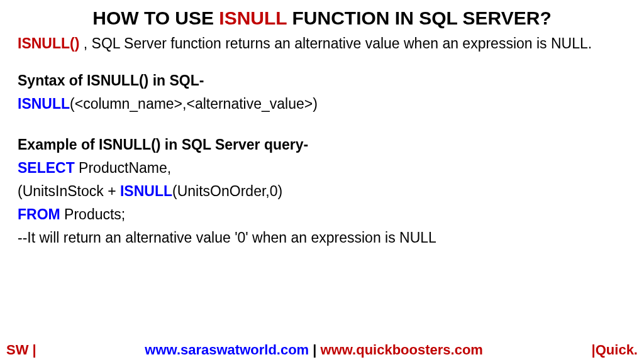 The width and height of the screenshot is (644, 362). I want to click on footer-center: www.saraswatworld.com | www.quickbooster…, so click(314, 350).